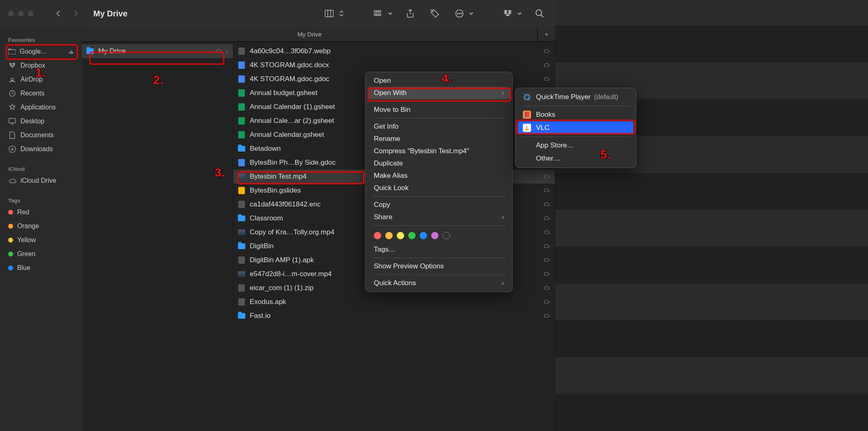 The width and height of the screenshot is (868, 431). What do you see at coordinates (439, 93) in the screenshot?
I see `cm-open-with: Open With›` at bounding box center [439, 93].